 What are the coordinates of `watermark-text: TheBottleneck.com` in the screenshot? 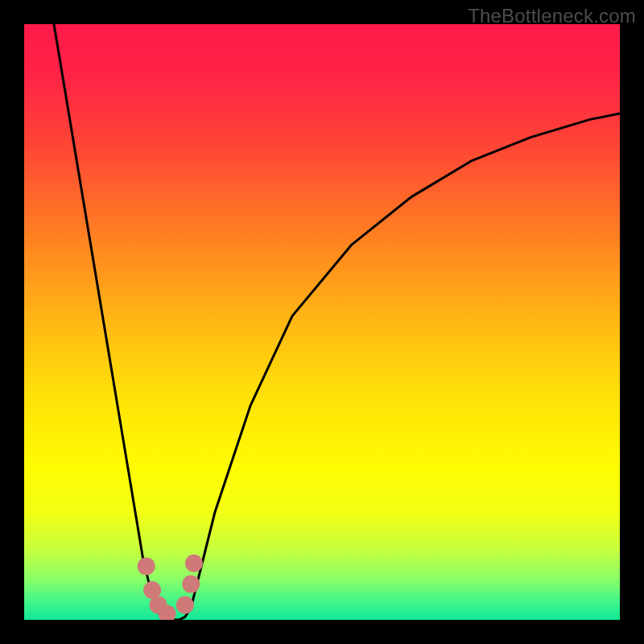 It's located at (552, 16).